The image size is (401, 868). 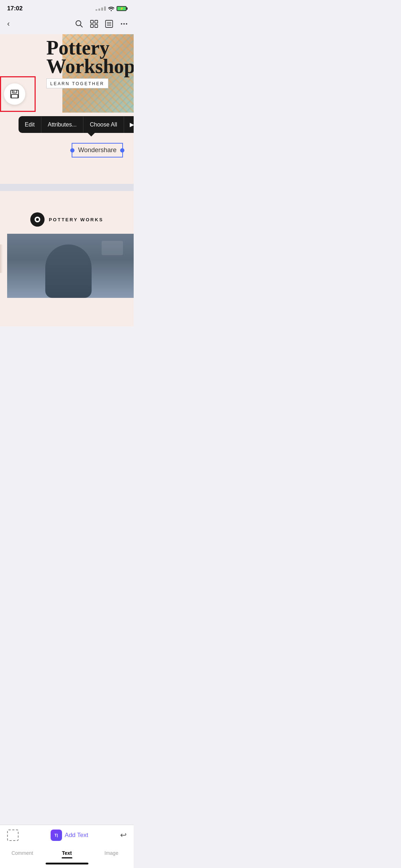 I want to click on pottery-title2: Workshop, so click(x=90, y=66).